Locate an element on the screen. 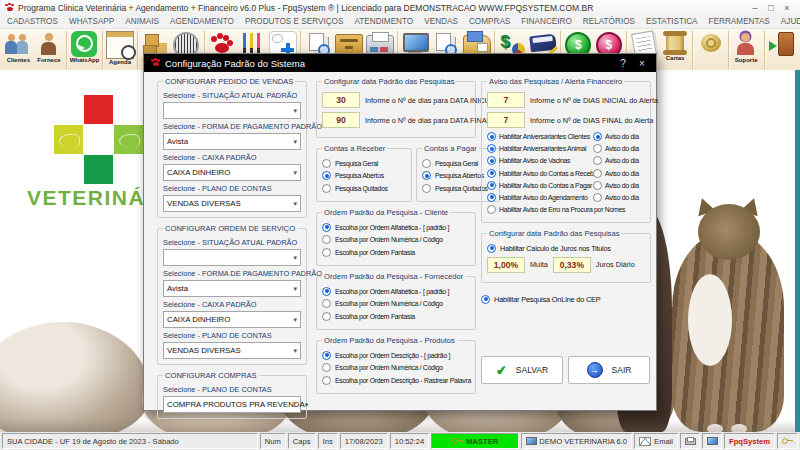  status-email: Email is located at coordinates (656, 441).